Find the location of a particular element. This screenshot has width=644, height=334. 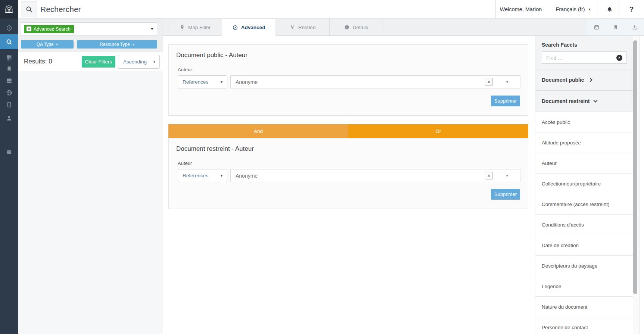

tablet-icon is located at coordinates (9, 104).